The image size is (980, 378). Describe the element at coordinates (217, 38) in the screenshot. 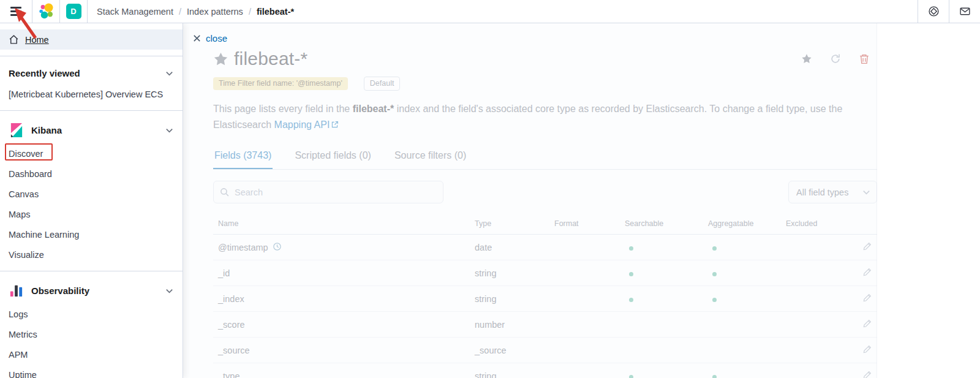

I see `close-label: close` at that location.